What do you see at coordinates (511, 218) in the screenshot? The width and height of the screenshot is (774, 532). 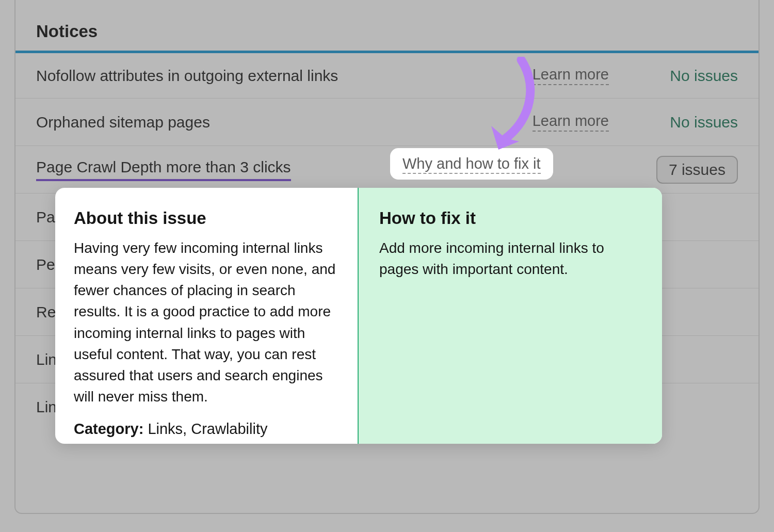 I see `fix-heading: How to fix it` at bounding box center [511, 218].